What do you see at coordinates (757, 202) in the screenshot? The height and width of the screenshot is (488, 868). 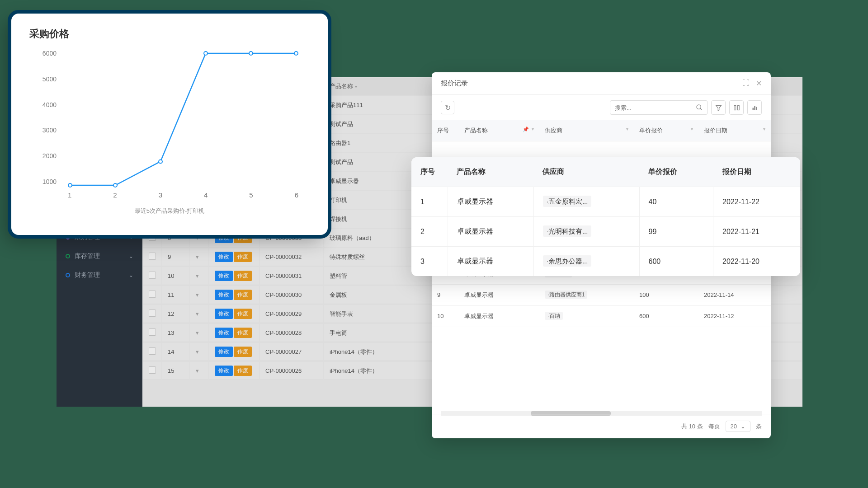 I see `date-cell: 2022-11-22` at bounding box center [757, 202].